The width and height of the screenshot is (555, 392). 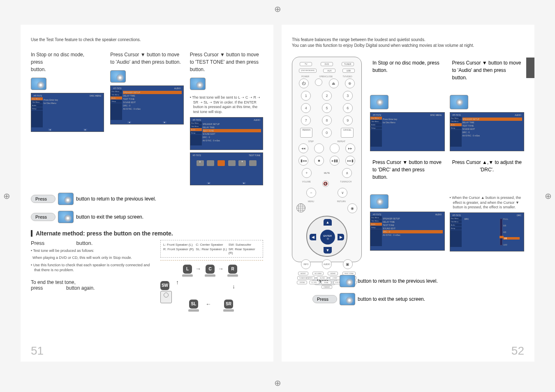 I want to click on grid-btn: SD/HD, so click(x=333, y=274).